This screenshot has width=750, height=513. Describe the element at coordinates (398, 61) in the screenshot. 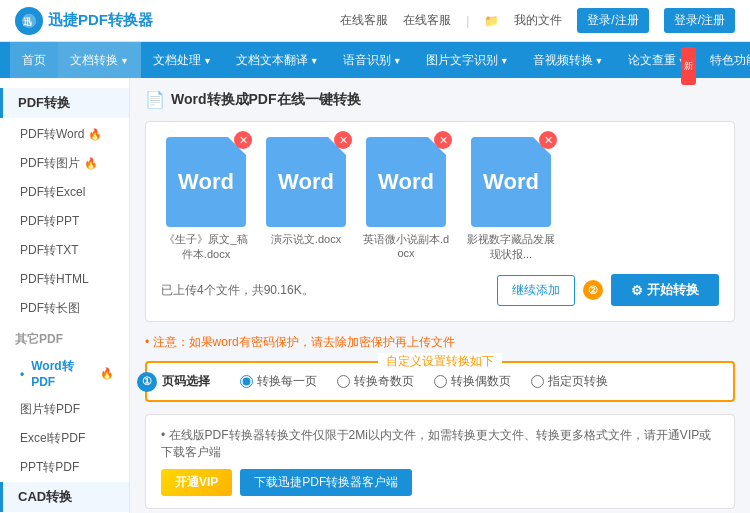

I see `nav-speech-arrow: ▼` at that location.